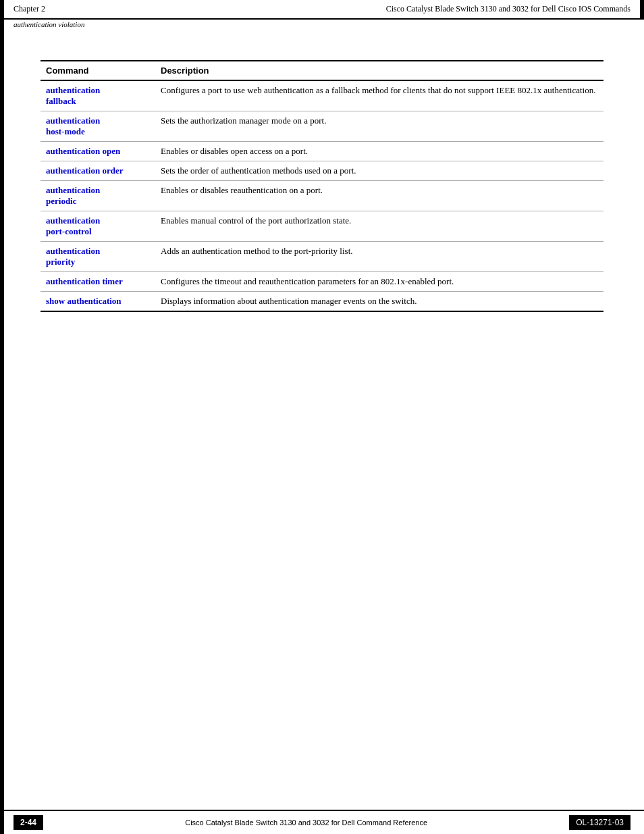 The width and height of the screenshot is (644, 834). Describe the element at coordinates (379, 282) in the screenshot. I see `description-cell: Configures the timeout and reauthenticat…` at that location.